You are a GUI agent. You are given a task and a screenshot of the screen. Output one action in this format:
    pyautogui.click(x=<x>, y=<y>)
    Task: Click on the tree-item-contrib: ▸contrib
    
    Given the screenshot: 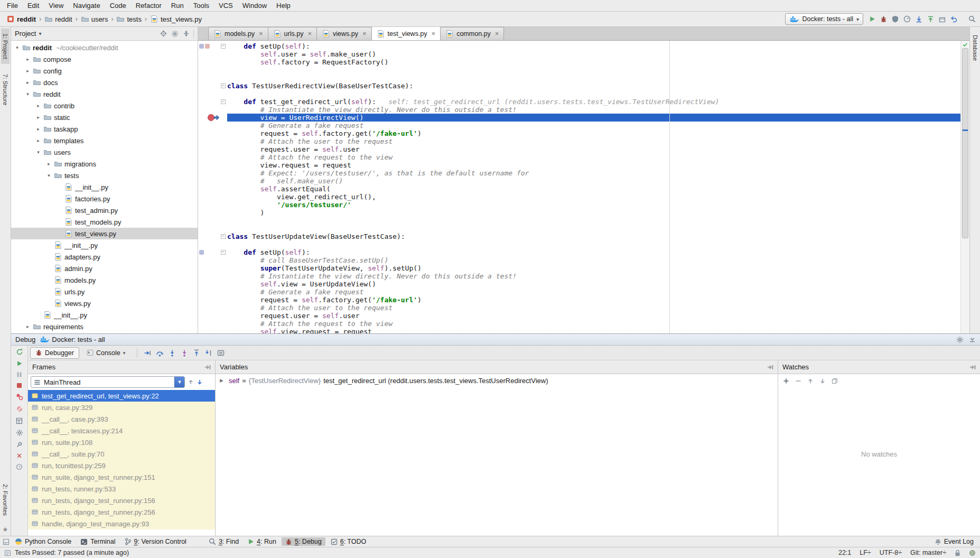 What is the action you would take?
    pyautogui.click(x=105, y=106)
    